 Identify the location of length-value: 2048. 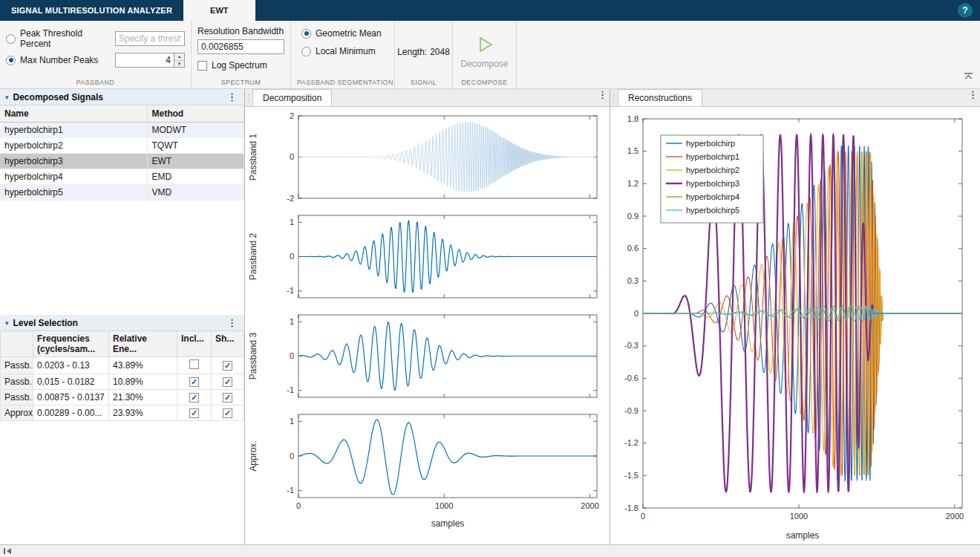
(440, 52).